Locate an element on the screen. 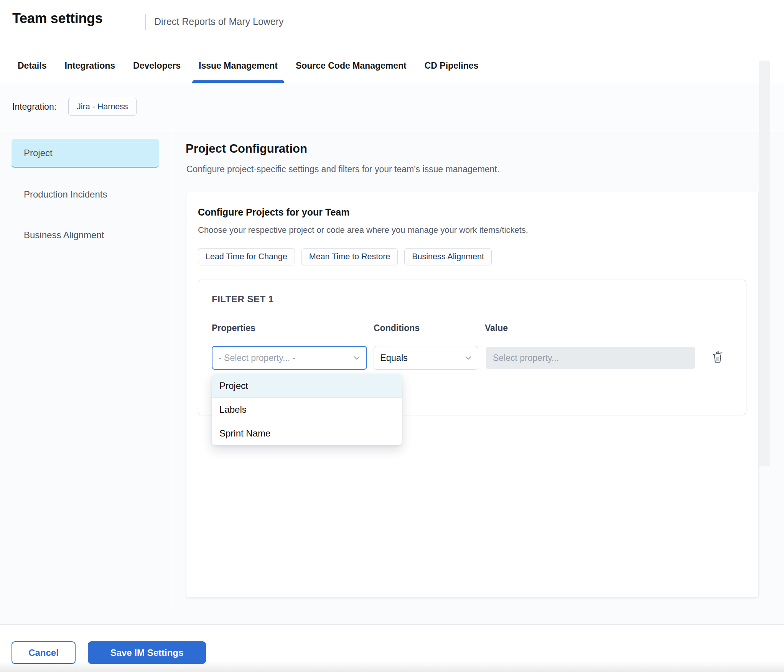 Image resolution: width=784 pixels, height=672 pixels. value-input is located at coordinates (591, 358).